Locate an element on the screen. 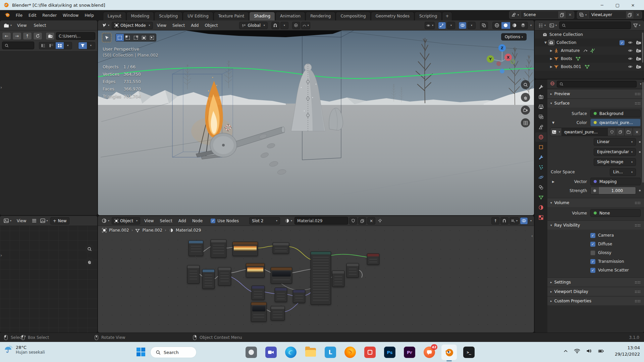 This screenshot has height=362, width=644. display-mode-dropdown-icon: ▾ is located at coordinates (68, 46).